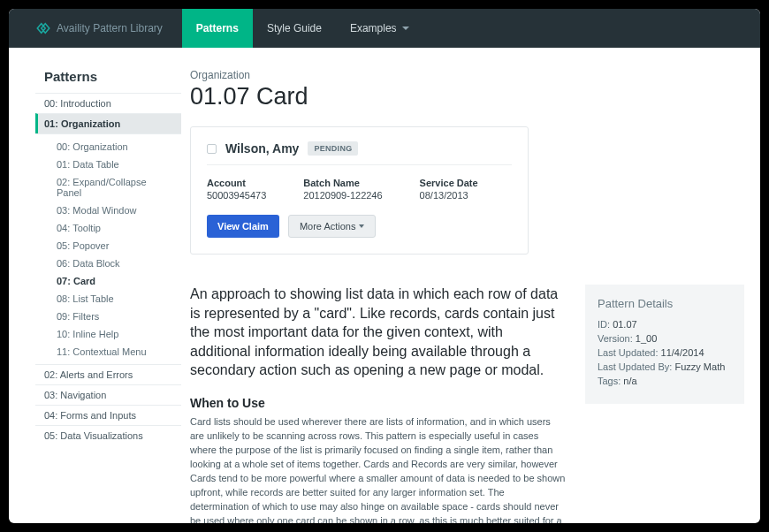  What do you see at coordinates (212, 148) in the screenshot?
I see `card-checkbox` at bounding box center [212, 148].